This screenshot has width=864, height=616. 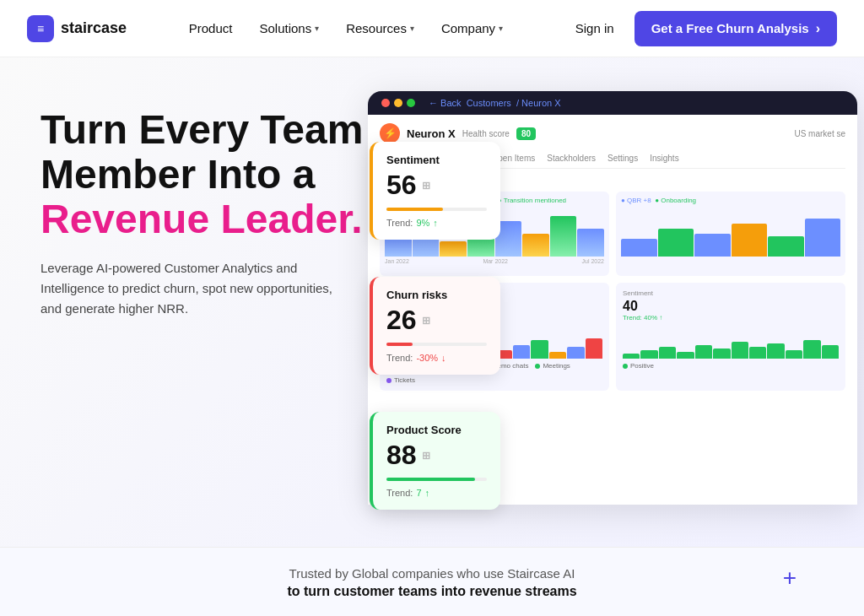 I want to click on sentiment-legend: Positive, so click(x=731, y=366).